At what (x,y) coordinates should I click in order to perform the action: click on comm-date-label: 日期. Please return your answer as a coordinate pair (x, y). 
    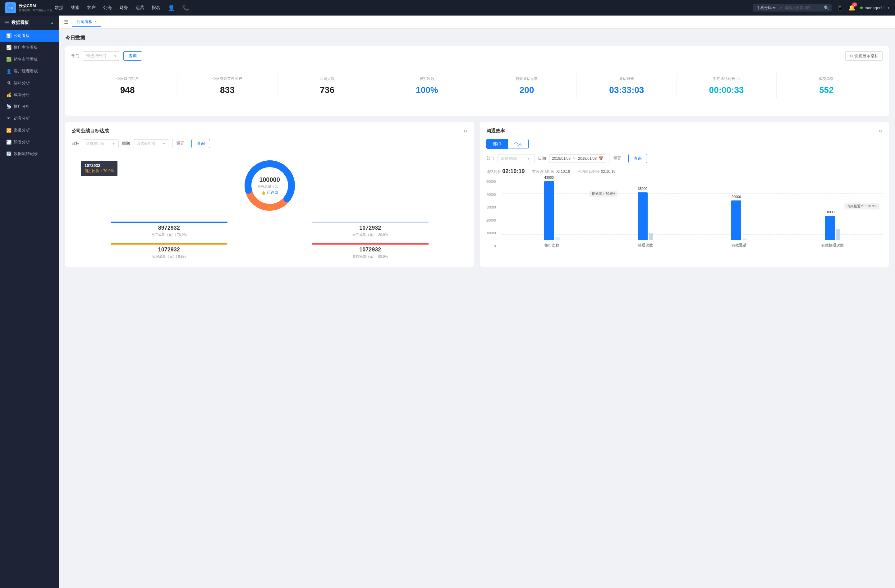
    Looking at the image, I should click on (542, 159).